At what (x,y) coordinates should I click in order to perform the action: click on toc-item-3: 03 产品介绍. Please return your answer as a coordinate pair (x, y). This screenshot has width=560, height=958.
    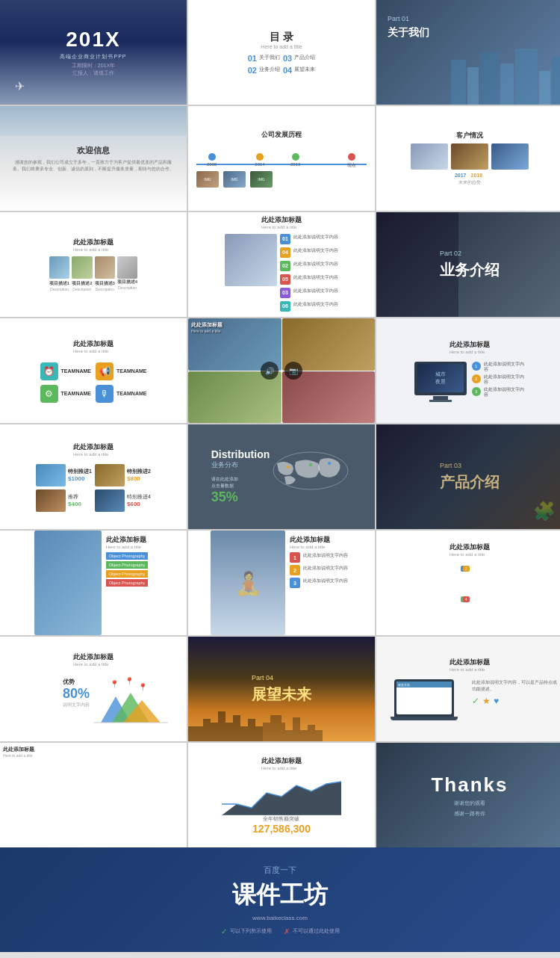
    Looking at the image, I should click on (299, 58).